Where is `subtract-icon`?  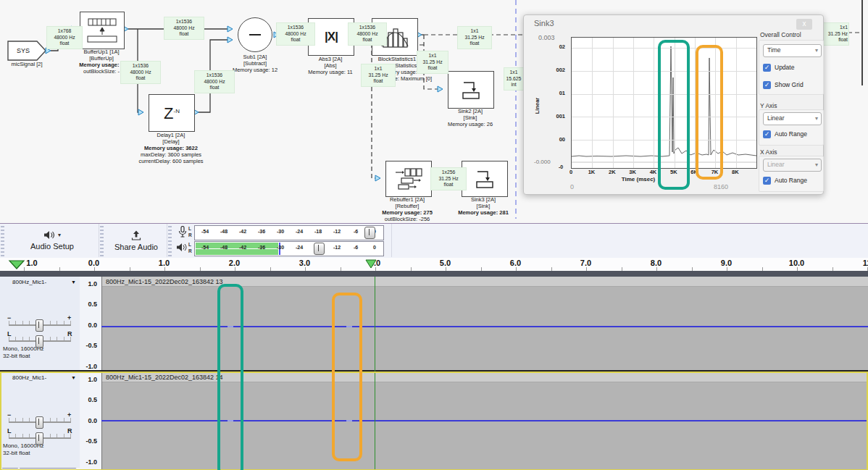
subtract-icon is located at coordinates (255, 35).